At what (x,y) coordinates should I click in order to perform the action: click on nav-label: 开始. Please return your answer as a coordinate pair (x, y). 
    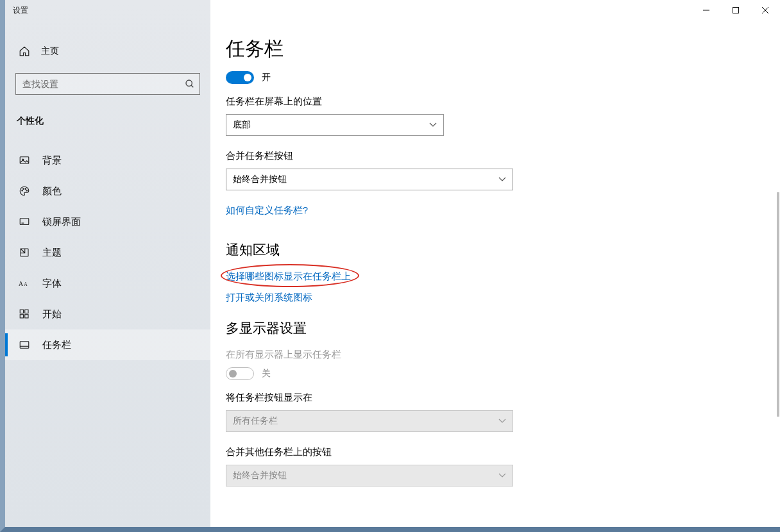
    Looking at the image, I should click on (52, 314).